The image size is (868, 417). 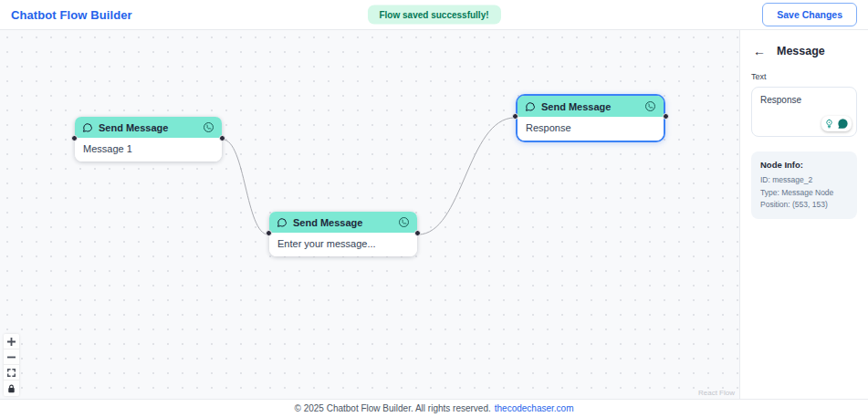 I want to click on plus-icon, so click(x=11, y=341).